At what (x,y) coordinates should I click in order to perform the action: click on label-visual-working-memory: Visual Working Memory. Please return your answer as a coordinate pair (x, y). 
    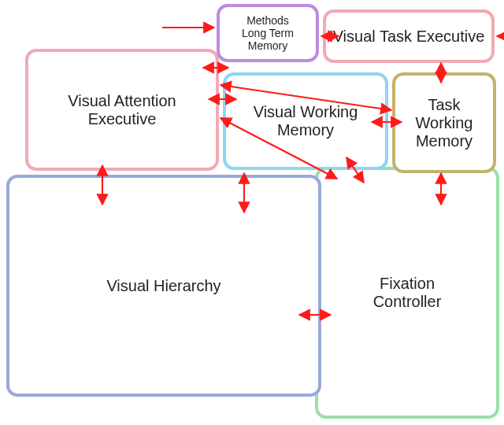
    Looking at the image, I should click on (306, 121).